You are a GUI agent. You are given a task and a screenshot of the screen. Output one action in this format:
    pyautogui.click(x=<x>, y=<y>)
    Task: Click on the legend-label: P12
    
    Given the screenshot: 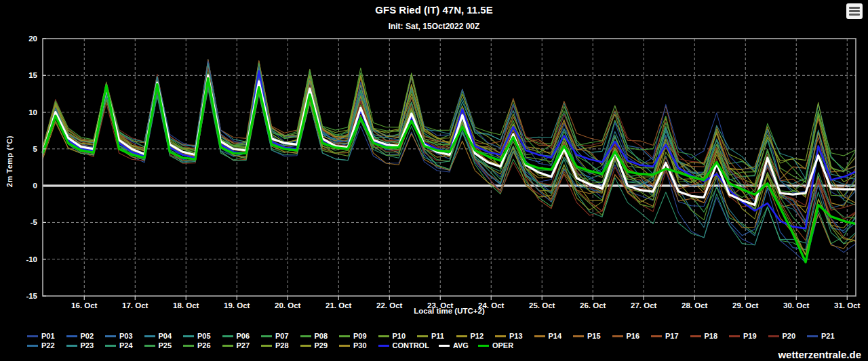 What is the action you would take?
    pyautogui.click(x=477, y=336)
    